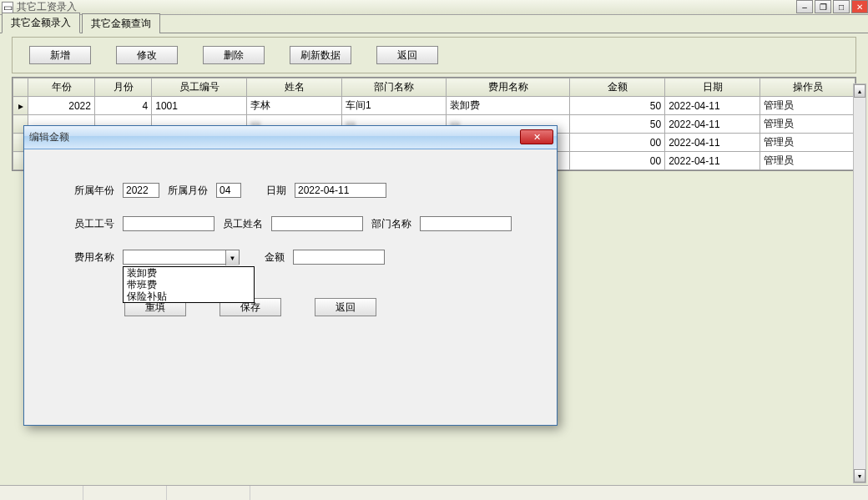 The height and width of the screenshot is (500, 868). What do you see at coordinates (62, 88) in the screenshot?
I see `col-year: 年份` at bounding box center [62, 88].